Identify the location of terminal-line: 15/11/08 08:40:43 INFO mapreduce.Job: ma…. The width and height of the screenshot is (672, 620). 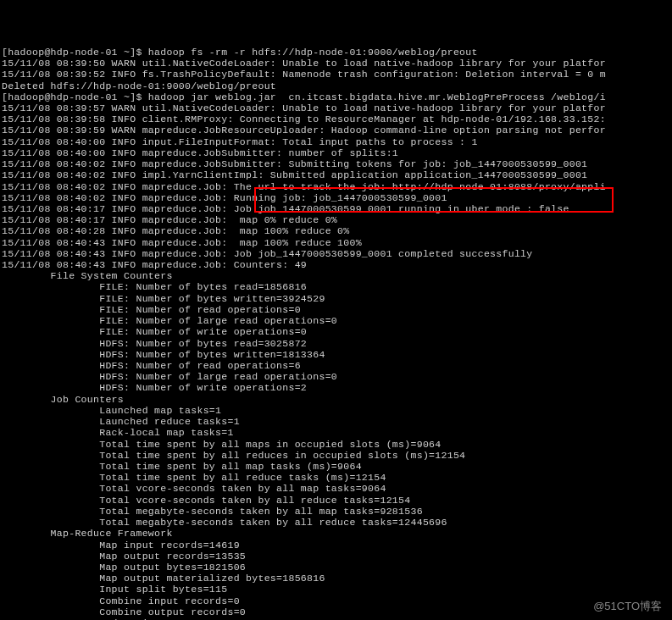
(336, 242).